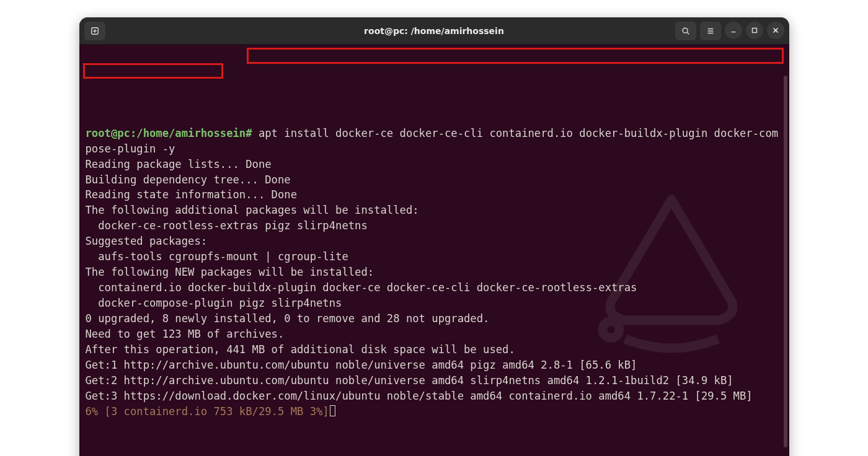 The height and width of the screenshot is (456, 868). What do you see at coordinates (434, 31) in the screenshot?
I see `window-title: root@pc: /home/amirhossein` at bounding box center [434, 31].